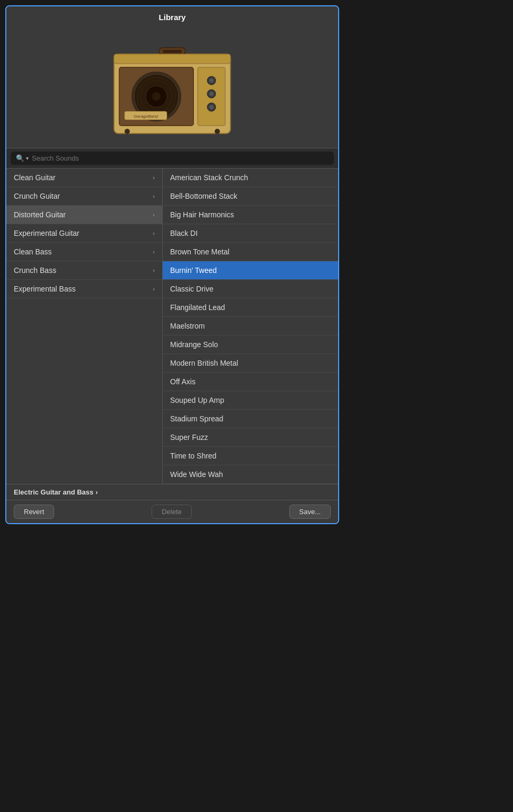 Image resolution: width=513 pixels, height=812 pixels. Describe the element at coordinates (146, 117) in the screenshot. I see `svg-text: GarageBand` at that location.